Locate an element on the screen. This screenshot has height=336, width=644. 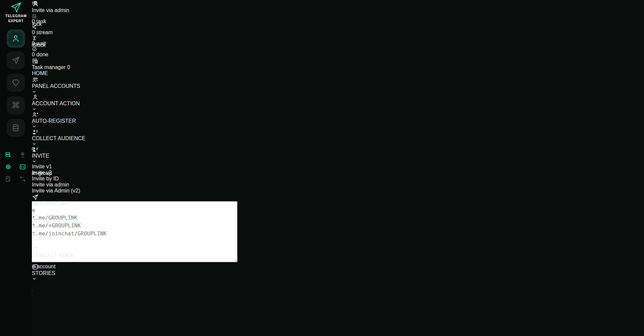
sidebar-item-panel-accounts: PANEL ACCOUNTS is located at coordinates (79, 85).